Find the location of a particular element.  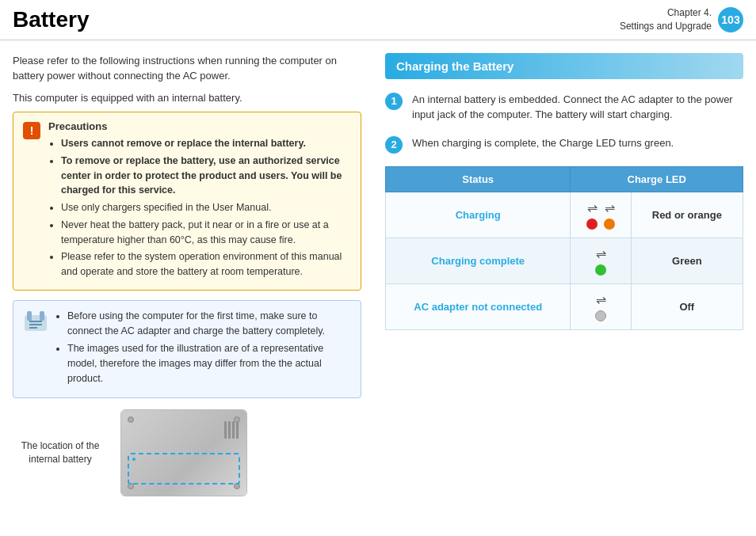

plug-icon-complete: ⇌ is located at coordinates (601, 253).